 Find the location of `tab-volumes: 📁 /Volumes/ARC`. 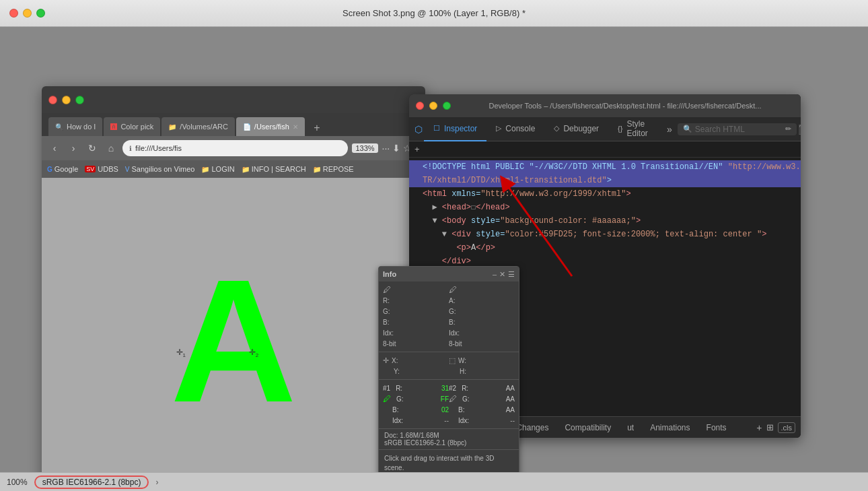

tab-volumes: 📁 /Volumes/ARC is located at coordinates (198, 127).